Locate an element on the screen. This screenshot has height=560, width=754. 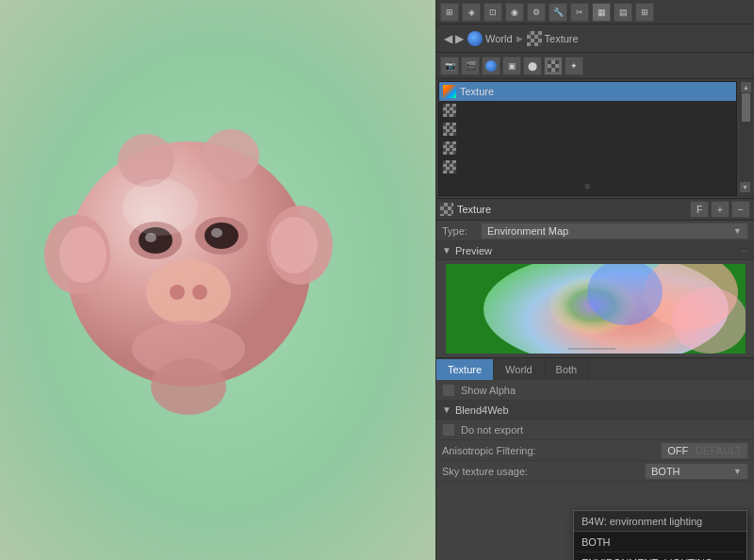
texture-list: Texture ≡ is located at coordinates (588, 139).